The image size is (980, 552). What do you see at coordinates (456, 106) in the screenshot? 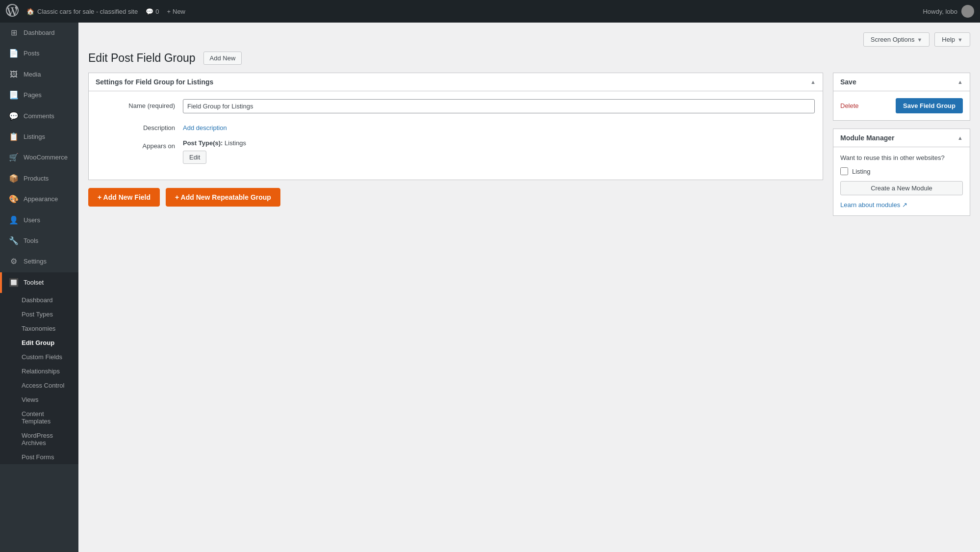
I see `name-field-row: Name (required)` at bounding box center [456, 106].